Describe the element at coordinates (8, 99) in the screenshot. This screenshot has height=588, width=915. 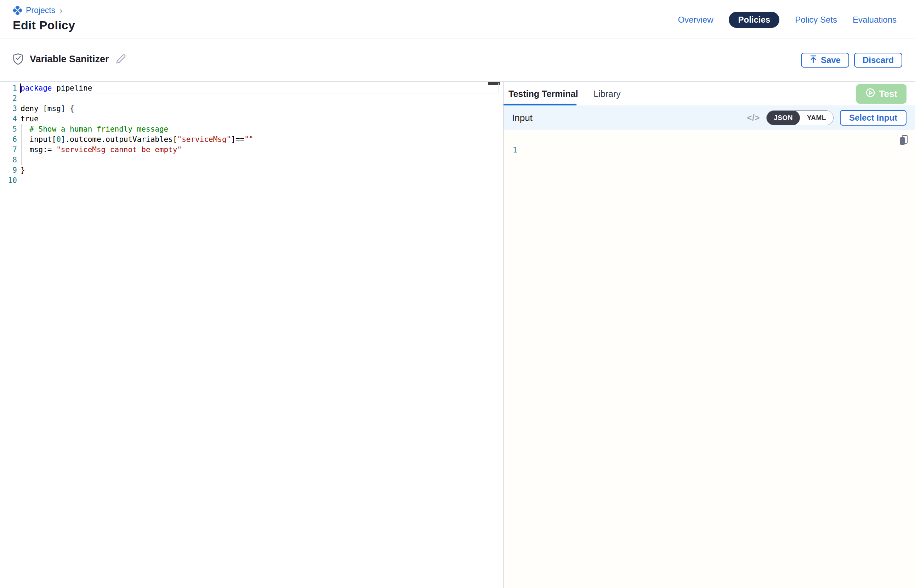
I see `line-number: 2` at that location.